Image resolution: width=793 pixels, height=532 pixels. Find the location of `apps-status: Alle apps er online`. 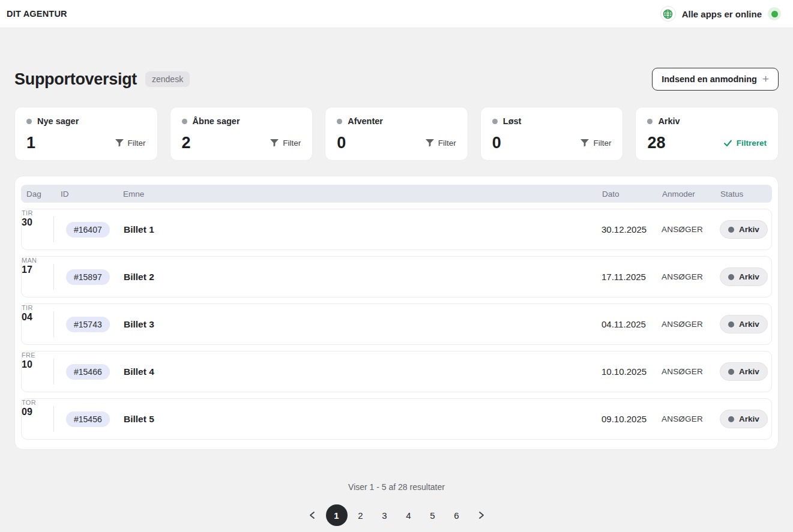

apps-status: Alle apps er online is located at coordinates (720, 14).